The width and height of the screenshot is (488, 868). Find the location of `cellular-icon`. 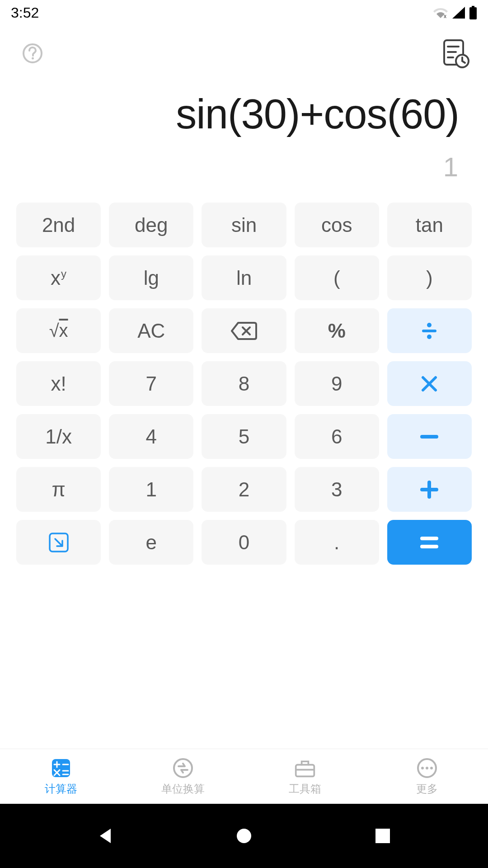

cellular-icon is located at coordinates (459, 13).